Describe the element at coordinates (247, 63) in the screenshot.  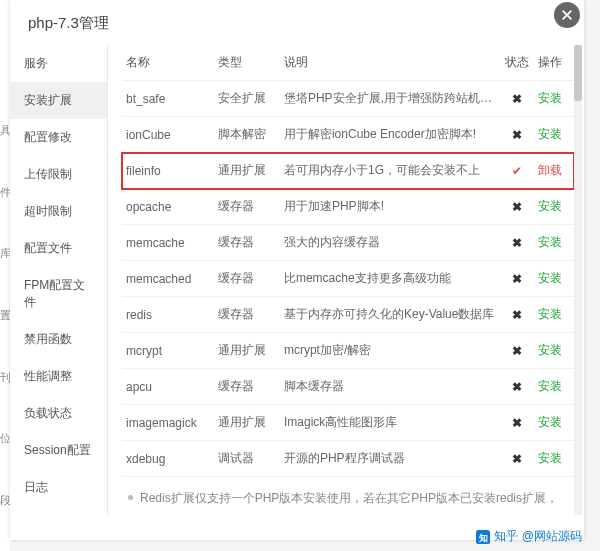
I see `col-header-type: 类型` at that location.